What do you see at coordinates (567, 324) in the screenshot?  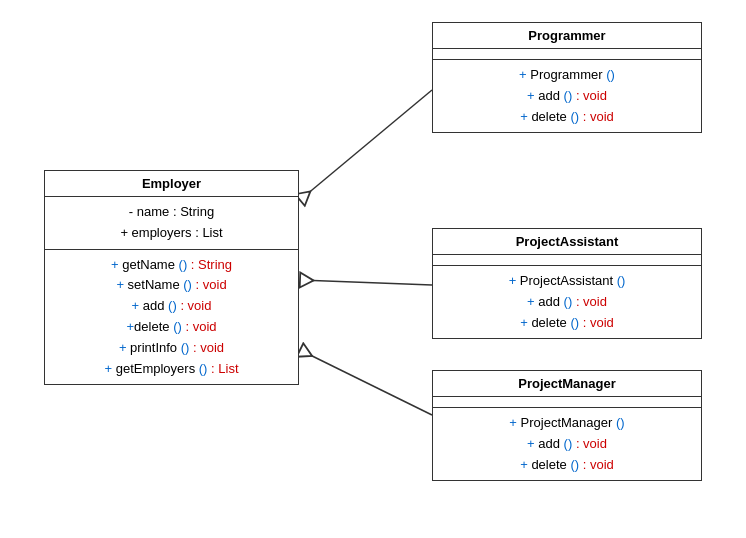 I see `project-assistant-method-2: + delete () : void` at bounding box center [567, 324].